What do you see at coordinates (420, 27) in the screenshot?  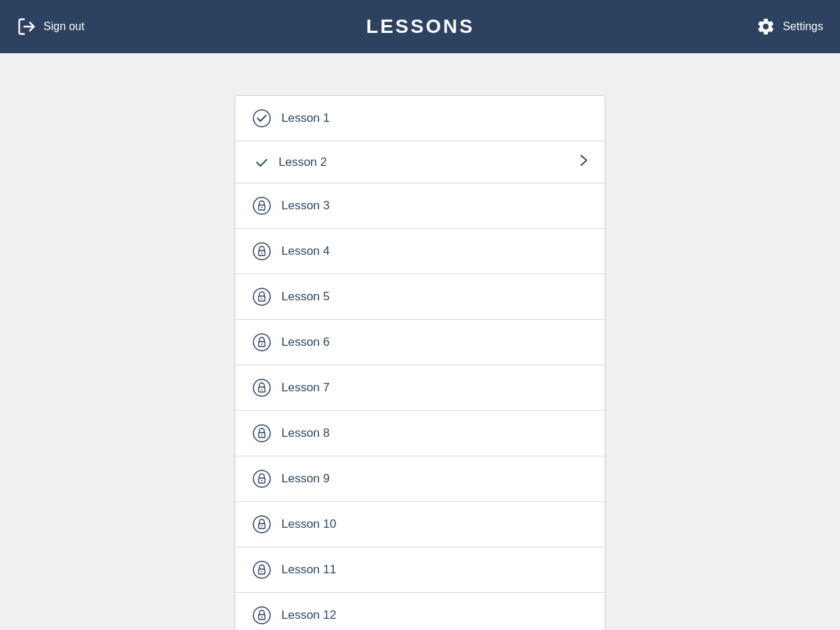 I see `page-title: LESSONS` at bounding box center [420, 27].